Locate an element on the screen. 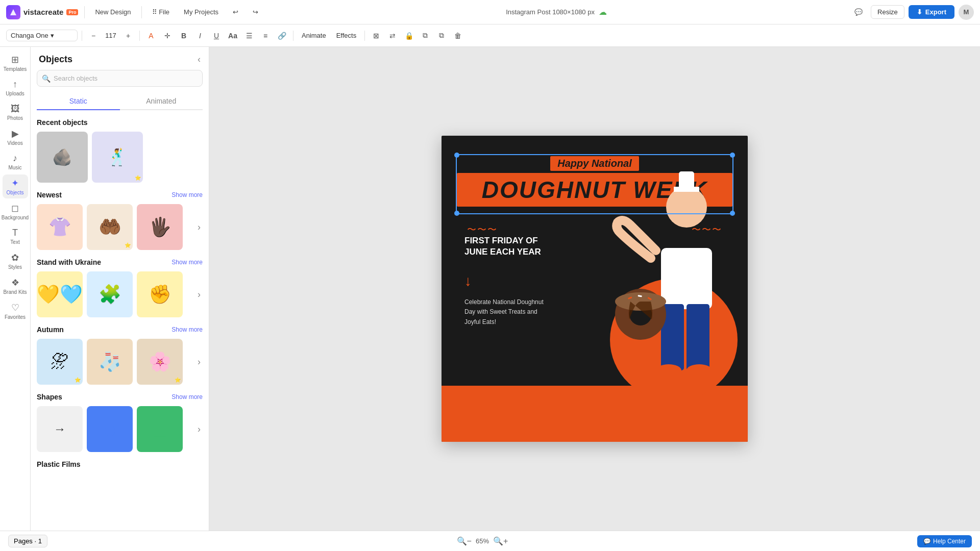 This screenshot has height=551, width=980. brand-kits-label: Brand Kits is located at coordinates (15, 292).